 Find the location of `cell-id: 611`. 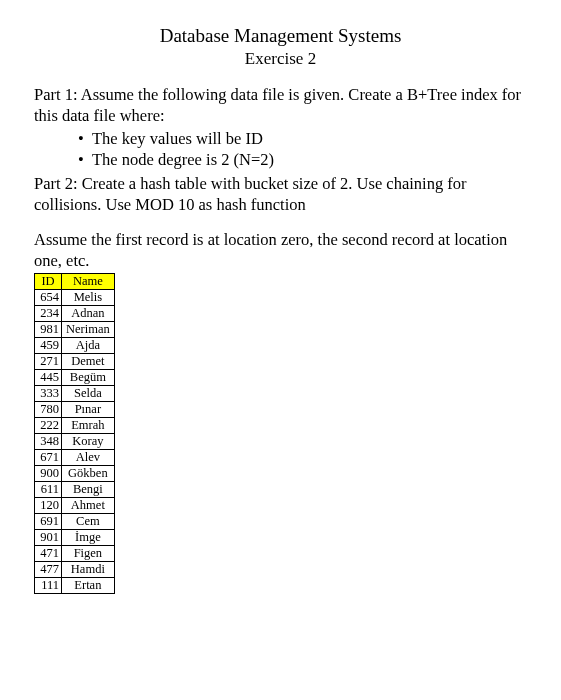

cell-id: 611 is located at coordinates (48, 489).